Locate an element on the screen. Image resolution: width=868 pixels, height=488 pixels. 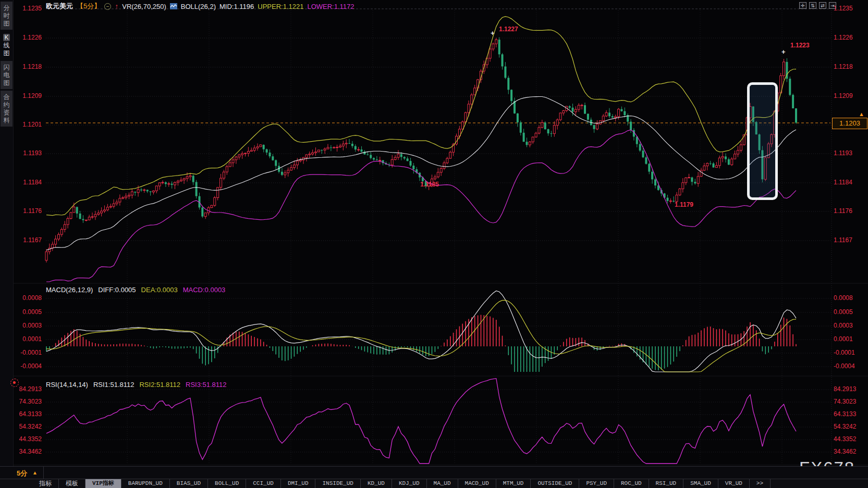
late-high-cross-marker-icon: + is located at coordinates (784, 52).